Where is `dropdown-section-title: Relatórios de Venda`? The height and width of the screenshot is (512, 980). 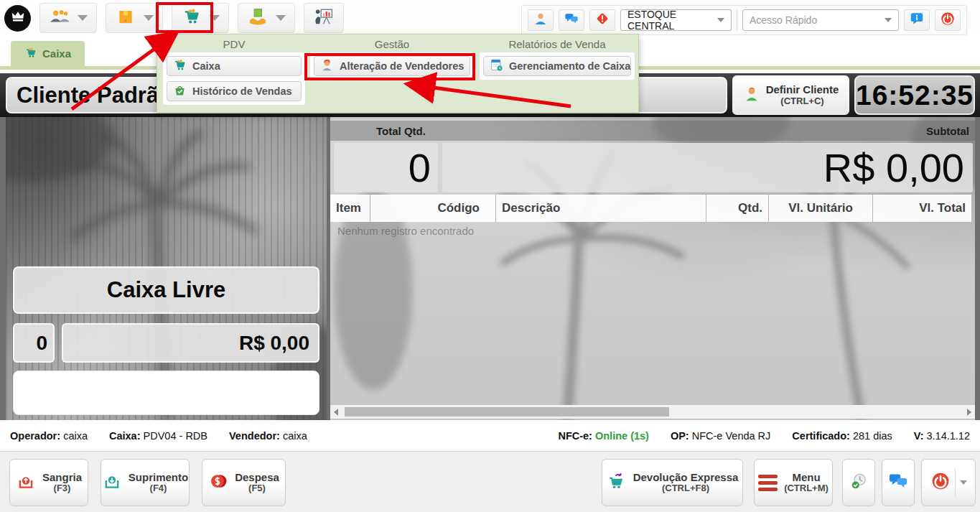
dropdown-section-title: Relatórios de Venda is located at coordinates (557, 45).